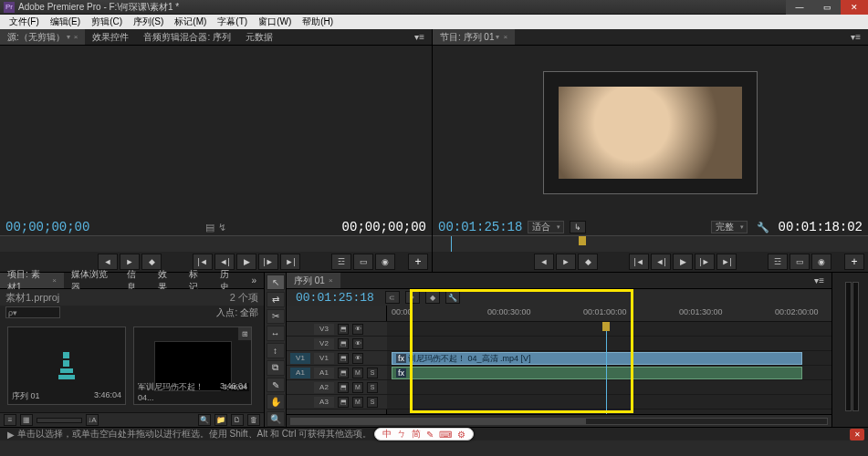 The width and height of the screenshot is (868, 456). Describe the element at coordinates (661, 262) in the screenshot. I see `prog-step-back-button: ◄|` at that location.